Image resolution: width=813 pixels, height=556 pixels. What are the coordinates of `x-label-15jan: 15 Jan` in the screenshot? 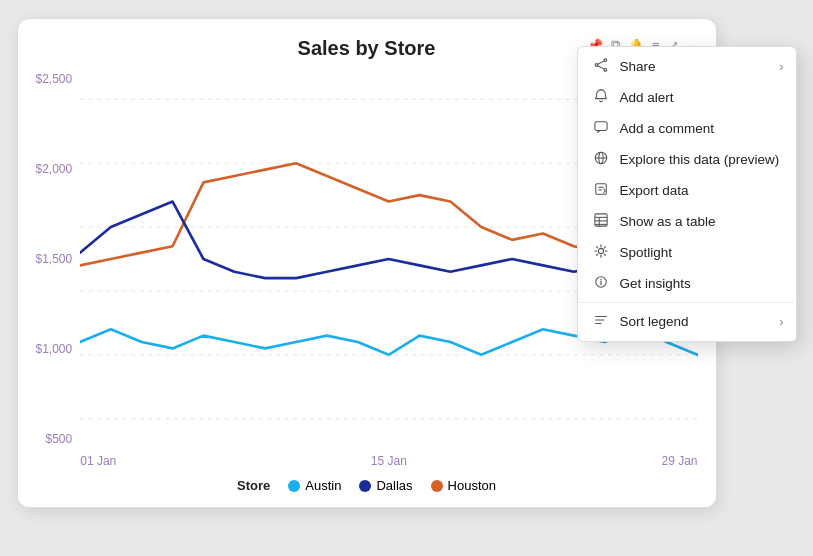 It's located at (389, 461).